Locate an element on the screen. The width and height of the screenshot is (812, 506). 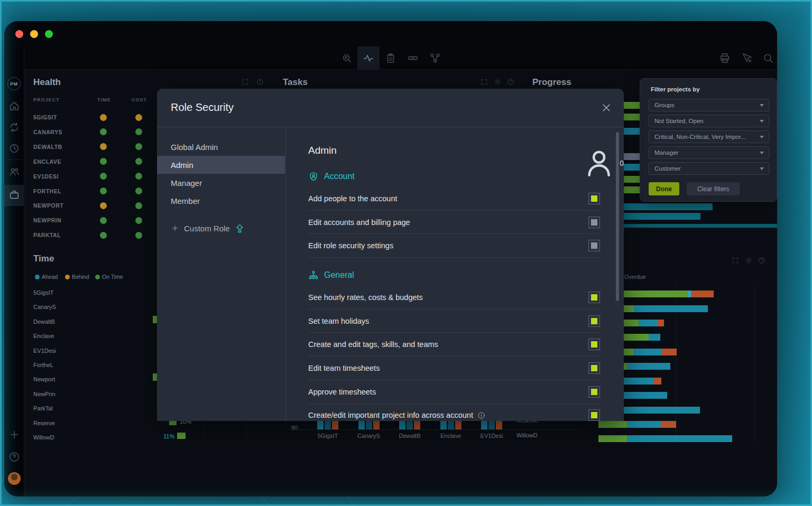
done-button: Done is located at coordinates (664, 189).